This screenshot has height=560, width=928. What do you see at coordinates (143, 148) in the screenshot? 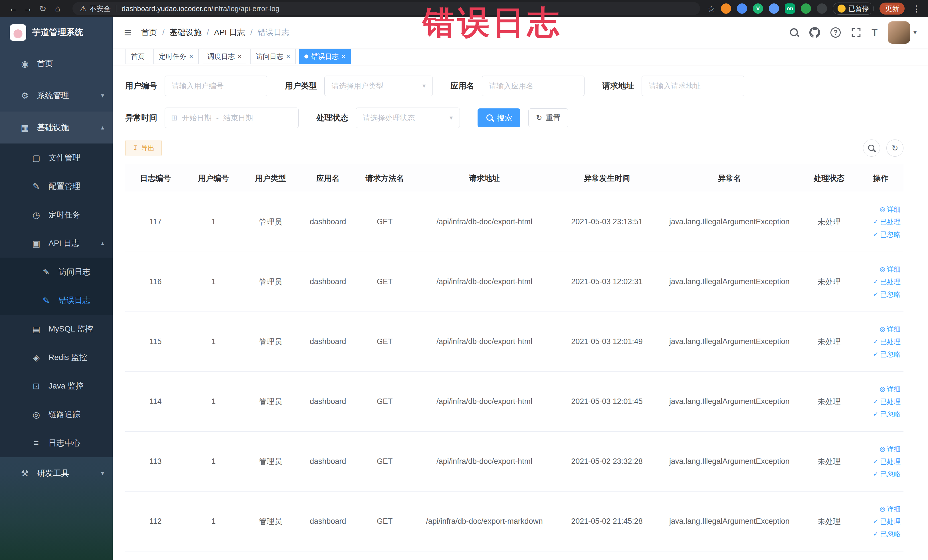
I see `export-button: ↧ 导出` at bounding box center [143, 148].